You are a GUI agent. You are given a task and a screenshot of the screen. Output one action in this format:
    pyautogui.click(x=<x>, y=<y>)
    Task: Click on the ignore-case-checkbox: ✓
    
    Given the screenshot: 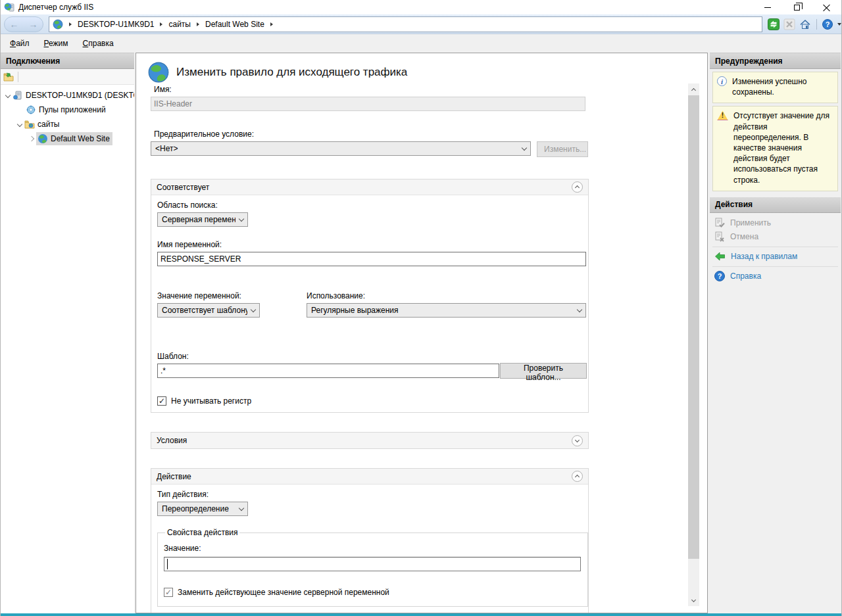 What is the action you would take?
    pyautogui.click(x=162, y=401)
    